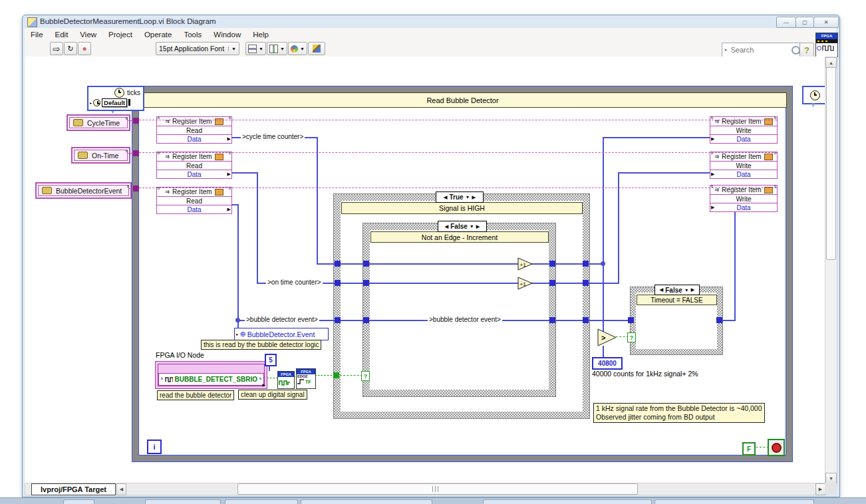 The height and width of the screenshot is (504, 866). What do you see at coordinates (294, 282) in the screenshot?
I see `wire-label: >on time counter>` at bounding box center [294, 282].